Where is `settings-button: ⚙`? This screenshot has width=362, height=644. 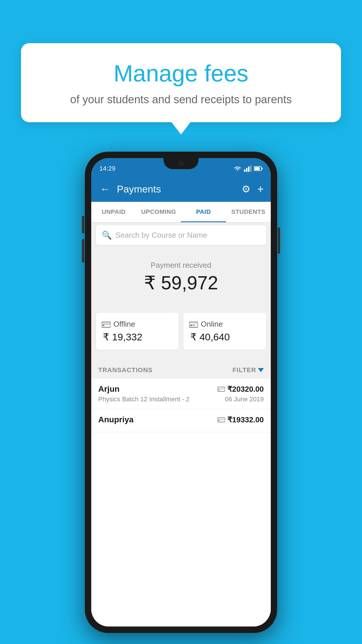
settings-button: ⚙ is located at coordinates (246, 189).